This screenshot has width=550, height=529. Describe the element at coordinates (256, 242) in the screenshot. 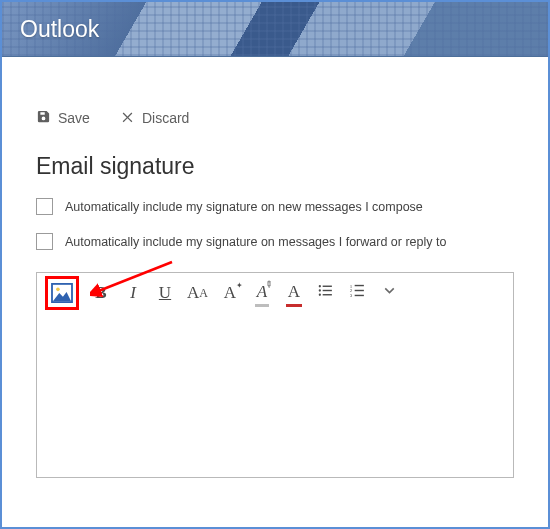

I see `auto-reply-label: Automatically include my signature on me…` at that location.